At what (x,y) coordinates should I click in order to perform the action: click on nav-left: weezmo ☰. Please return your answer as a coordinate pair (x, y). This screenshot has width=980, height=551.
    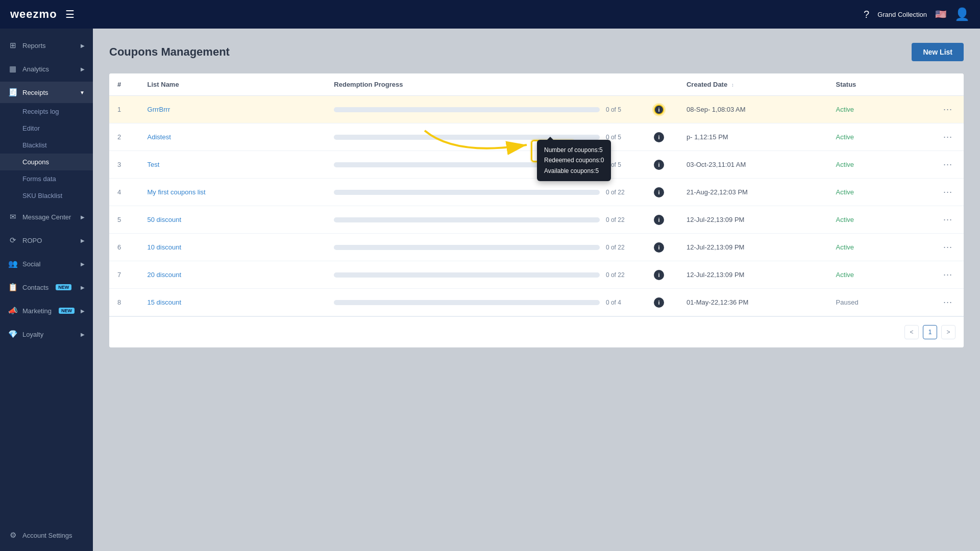
    Looking at the image, I should click on (42, 14).